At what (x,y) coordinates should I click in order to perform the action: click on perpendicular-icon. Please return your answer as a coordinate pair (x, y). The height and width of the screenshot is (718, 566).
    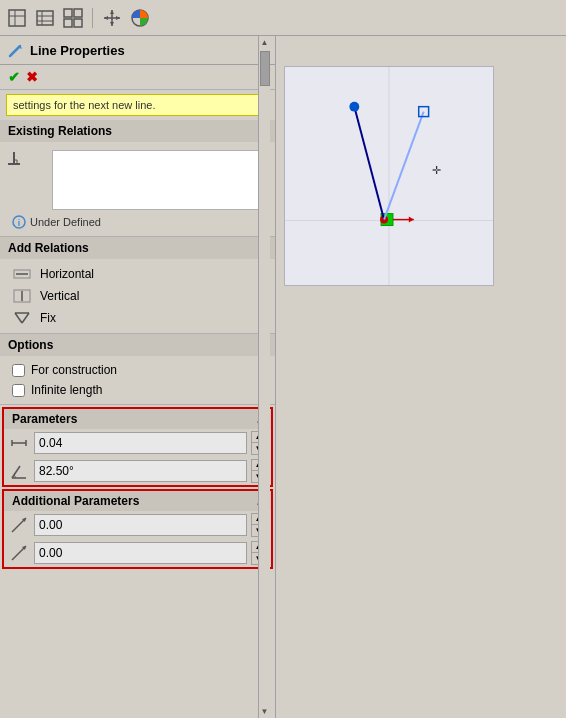
    Looking at the image, I should click on (14, 160).